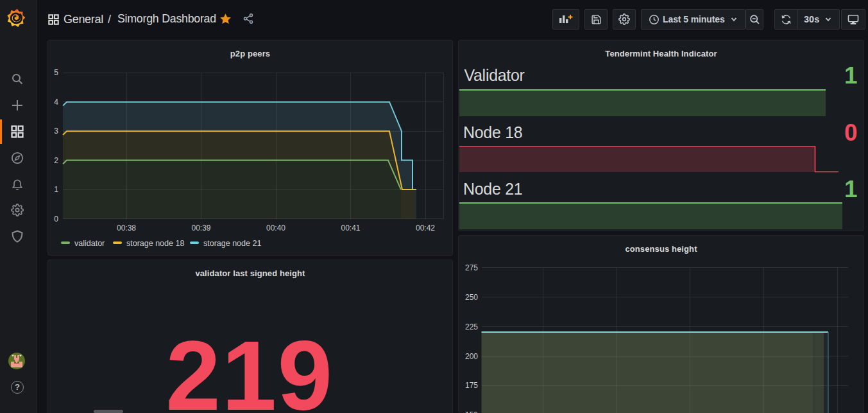 The image size is (868, 413). What do you see at coordinates (472, 356) in the screenshot?
I see `svg-text: 200` at bounding box center [472, 356].